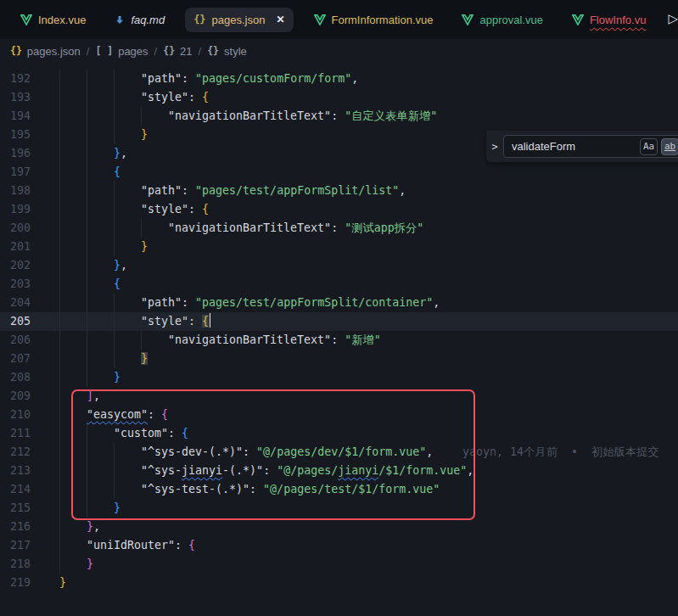  I want to click on whole-word-button: ab, so click(670, 147).